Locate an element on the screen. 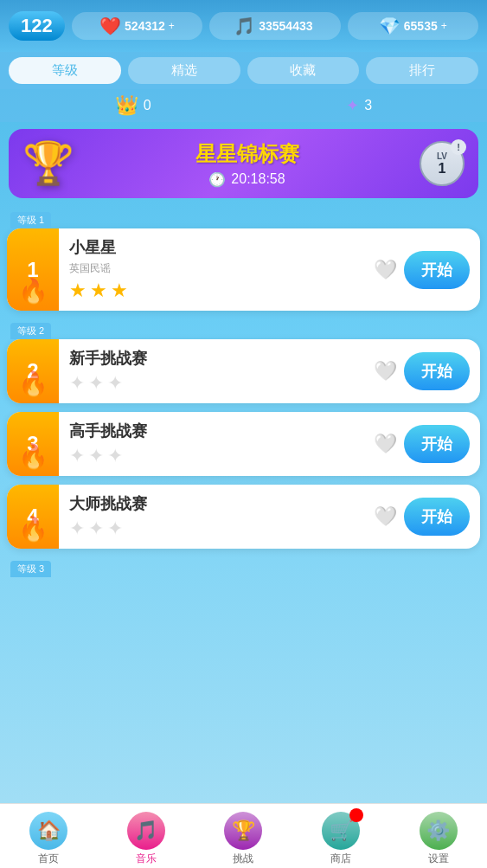 The width and height of the screenshot is (487, 868). tab-level: 等级 is located at coordinates (65, 71).